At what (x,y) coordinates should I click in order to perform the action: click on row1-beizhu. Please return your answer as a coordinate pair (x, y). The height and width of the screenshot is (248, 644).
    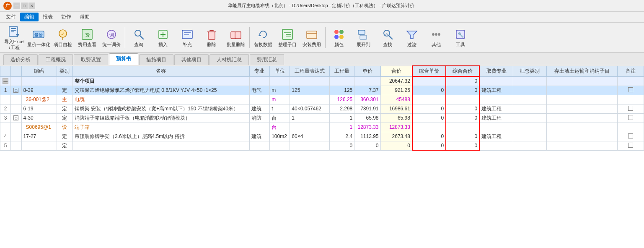
    Looking at the image, I should click on (630, 90).